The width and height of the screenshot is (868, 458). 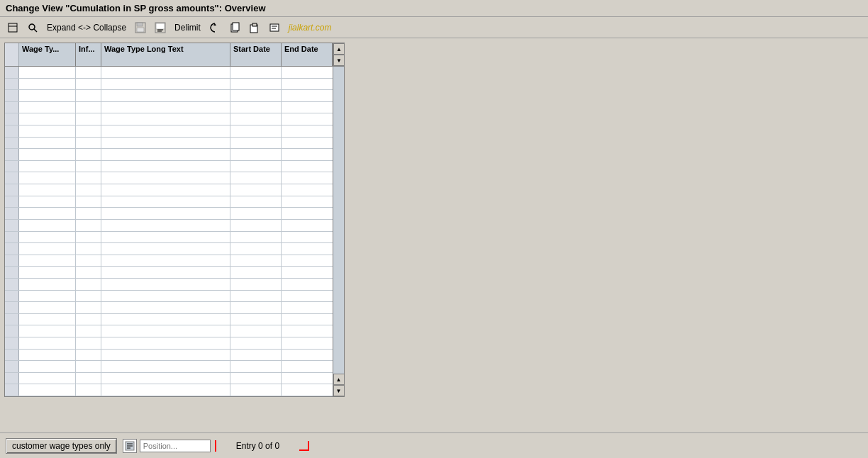 What do you see at coordinates (87, 28) in the screenshot?
I see `expand-collapse-button: Expand <-> Collapse` at bounding box center [87, 28].